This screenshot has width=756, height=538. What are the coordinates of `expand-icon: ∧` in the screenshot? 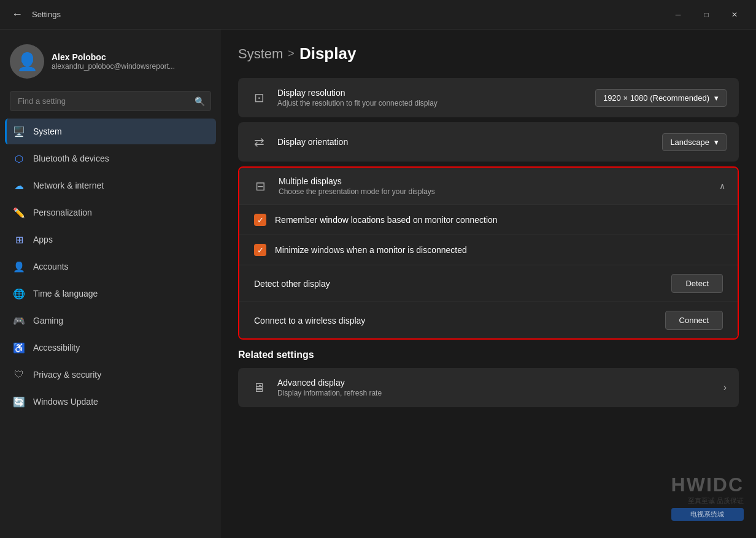 It's located at (722, 186).